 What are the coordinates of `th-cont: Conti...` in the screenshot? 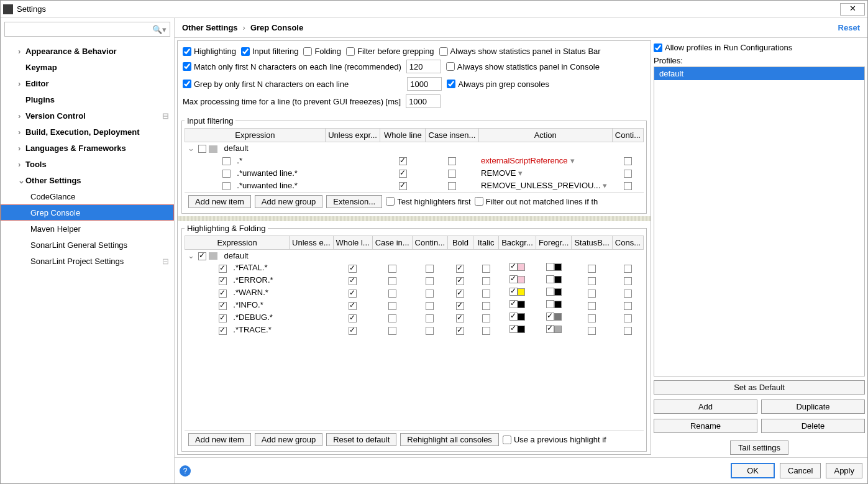 It's located at (628, 135).